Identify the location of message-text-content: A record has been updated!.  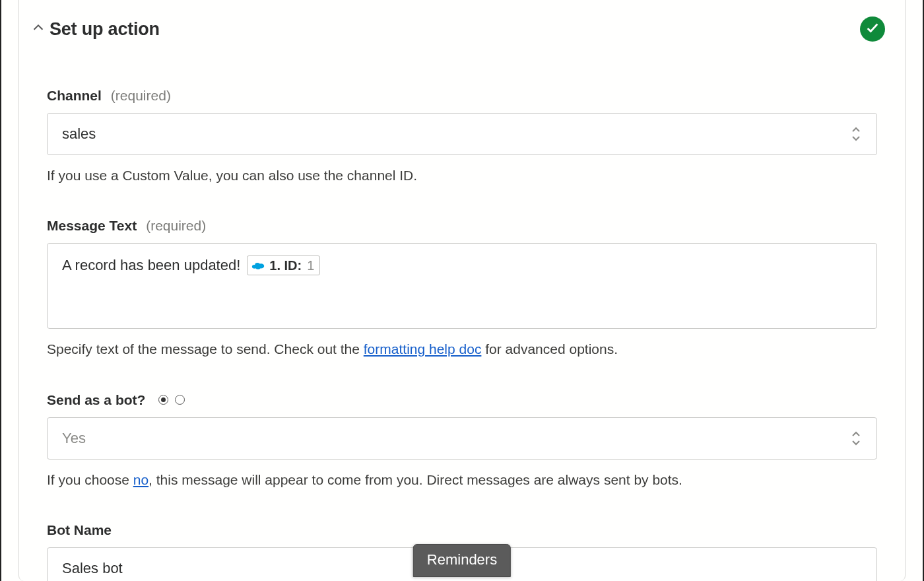
(151, 265).